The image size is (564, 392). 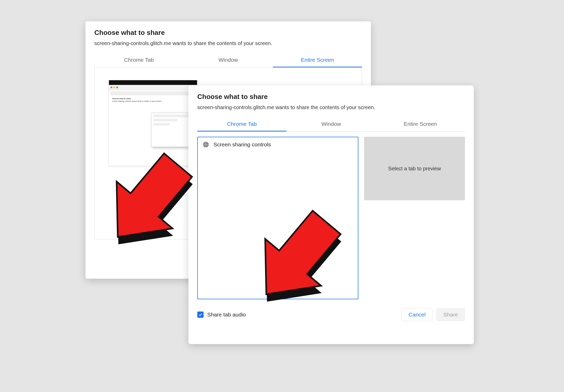 I want to click on globe-icon, so click(x=206, y=145).